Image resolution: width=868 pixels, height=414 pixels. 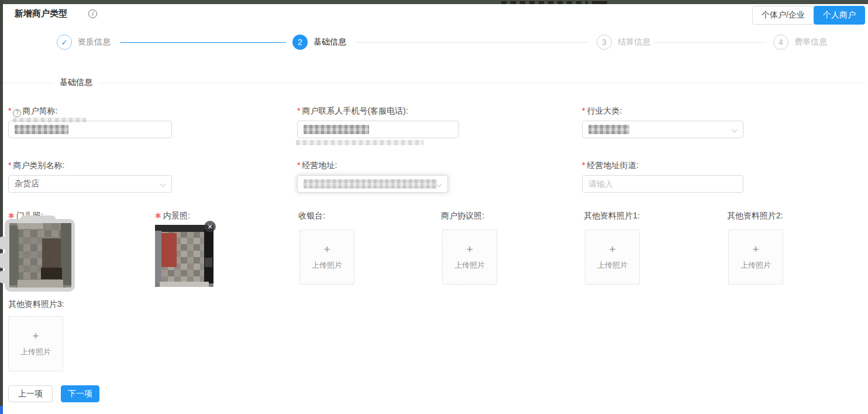 What do you see at coordinates (33, 111) in the screenshot?
I see `merchant-short-name-label: *?商户简称:` at bounding box center [33, 111].